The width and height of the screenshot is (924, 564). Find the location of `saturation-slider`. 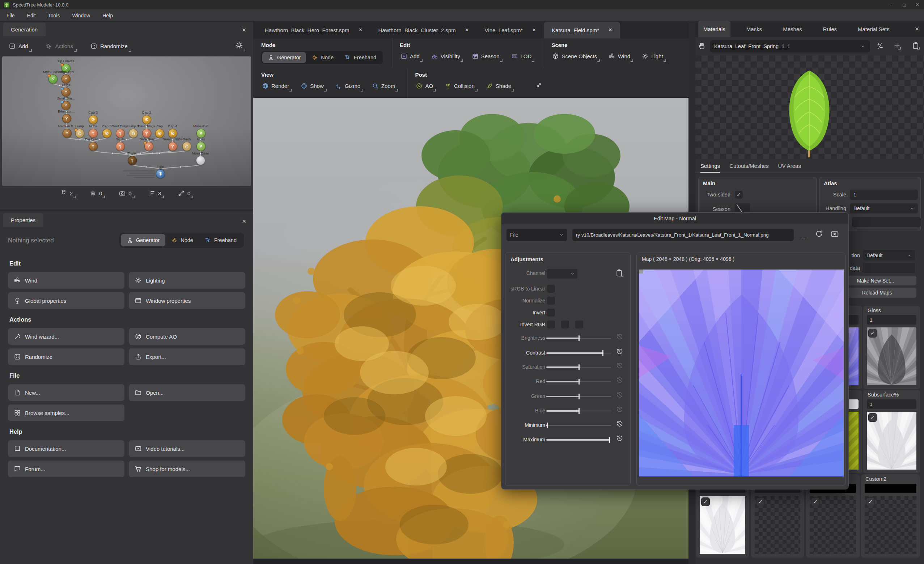

saturation-slider is located at coordinates (579, 367).